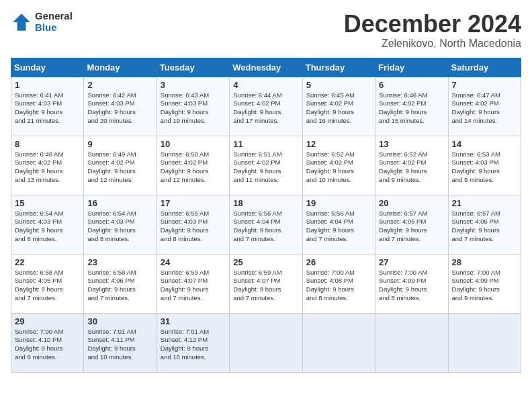 This screenshot has height=411, width=532. I want to click on cell-line: Sunrise: 6:41 AM, so click(47, 95).